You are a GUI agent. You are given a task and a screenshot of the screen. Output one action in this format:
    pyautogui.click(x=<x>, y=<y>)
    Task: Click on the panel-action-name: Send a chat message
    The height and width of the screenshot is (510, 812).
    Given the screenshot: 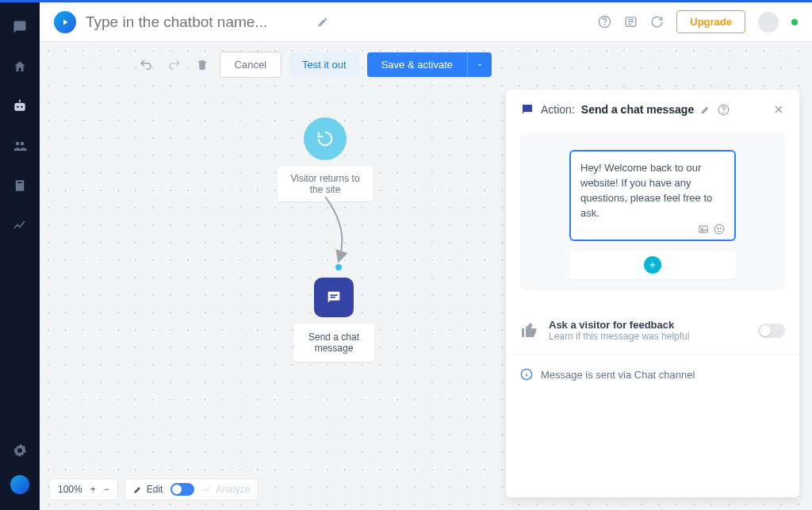 What is the action you would take?
    pyautogui.click(x=638, y=109)
    